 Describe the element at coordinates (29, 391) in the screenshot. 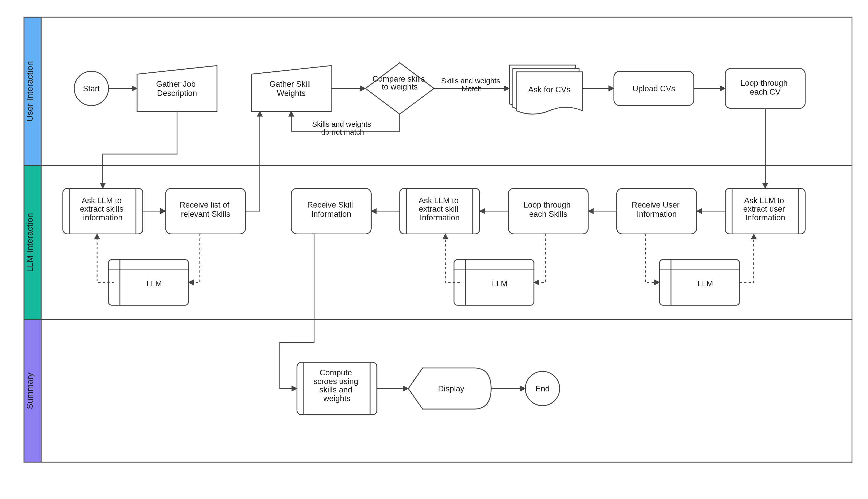

I see `lane-summary-label: Summary` at that location.